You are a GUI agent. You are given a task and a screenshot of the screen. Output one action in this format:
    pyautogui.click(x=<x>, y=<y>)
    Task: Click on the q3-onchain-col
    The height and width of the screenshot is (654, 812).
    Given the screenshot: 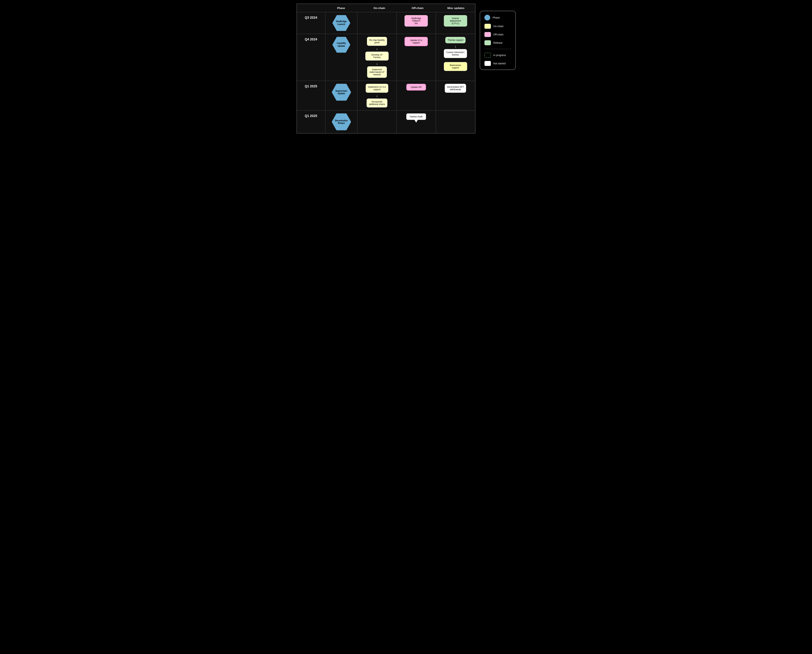 What is the action you would take?
    pyautogui.click(x=377, y=23)
    